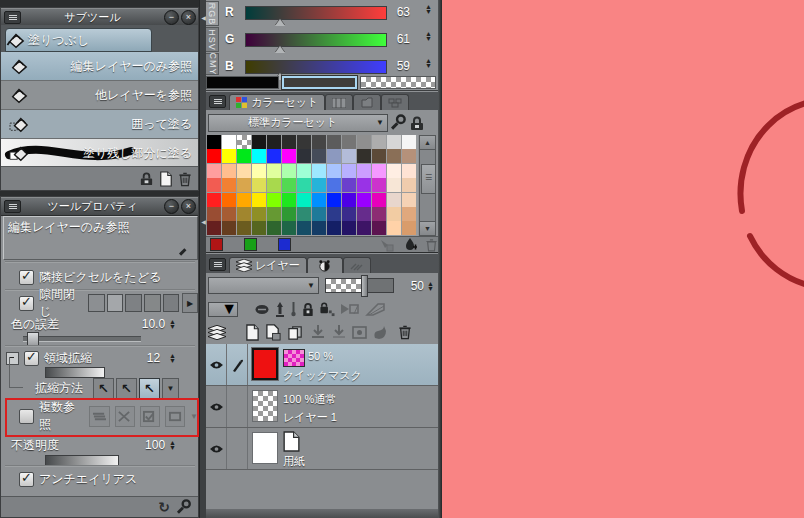 The width and height of the screenshot is (804, 518). What do you see at coordinates (164, 507) in the screenshot?
I see `reset-defaults-icon: ↻` at bounding box center [164, 507].